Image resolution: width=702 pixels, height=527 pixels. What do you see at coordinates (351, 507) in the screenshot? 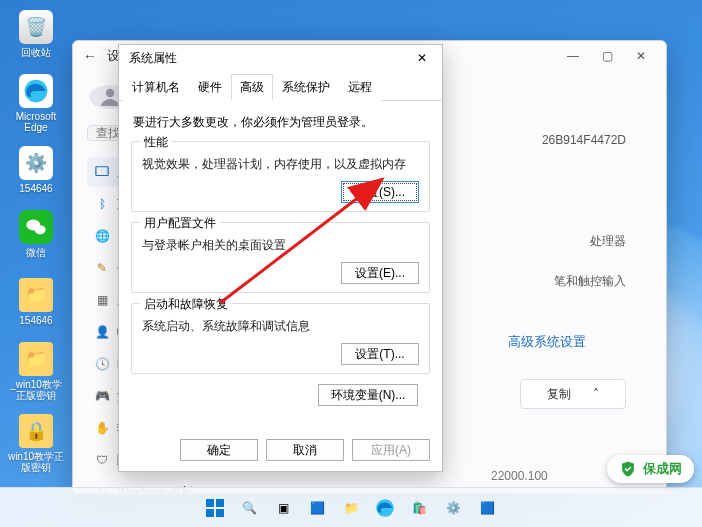
I see `taskbar: 🔍 ▣ 🟦 📁 🛍️ ⚙️ 🟦` at bounding box center [351, 507].